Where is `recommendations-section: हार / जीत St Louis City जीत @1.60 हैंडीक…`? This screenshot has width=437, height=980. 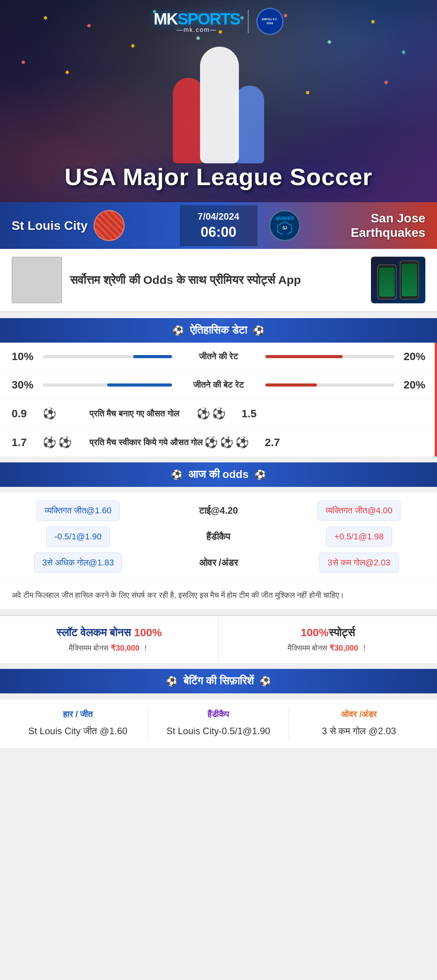
recommendations-section: हार / जीत St Louis City जीत @1.60 हैंडीक… is located at coordinates (218, 723).